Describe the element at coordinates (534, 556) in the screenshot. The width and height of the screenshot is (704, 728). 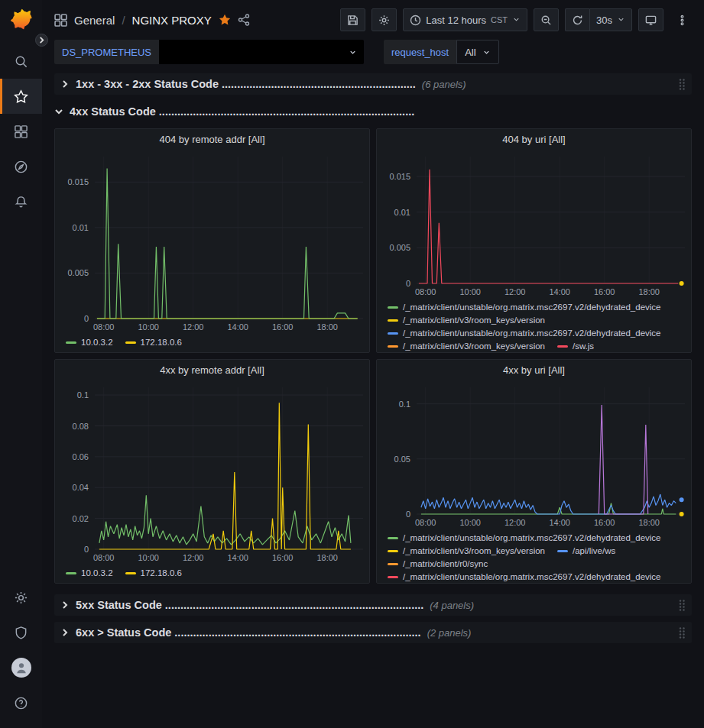
I see `panel-legend: /_matrix/client/unstable/org.matrix.msc2…` at that location.